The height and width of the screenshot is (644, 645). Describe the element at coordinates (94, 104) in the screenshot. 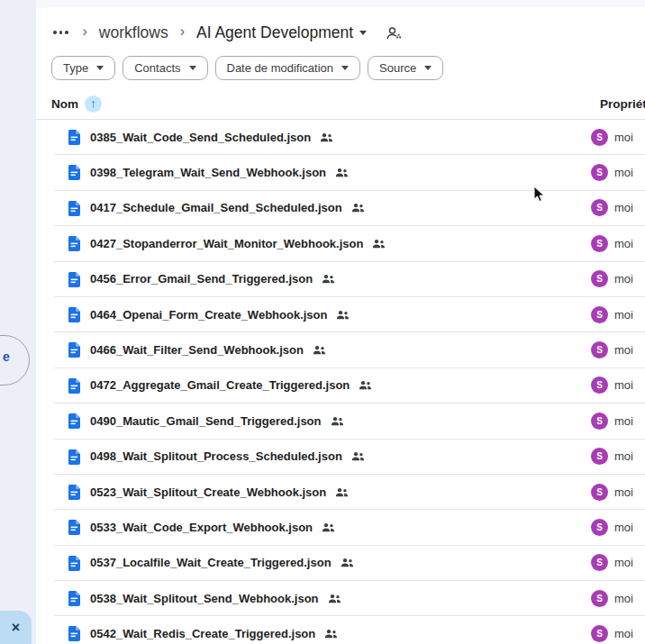

I see `sort-ascending-icon: ↑` at that location.